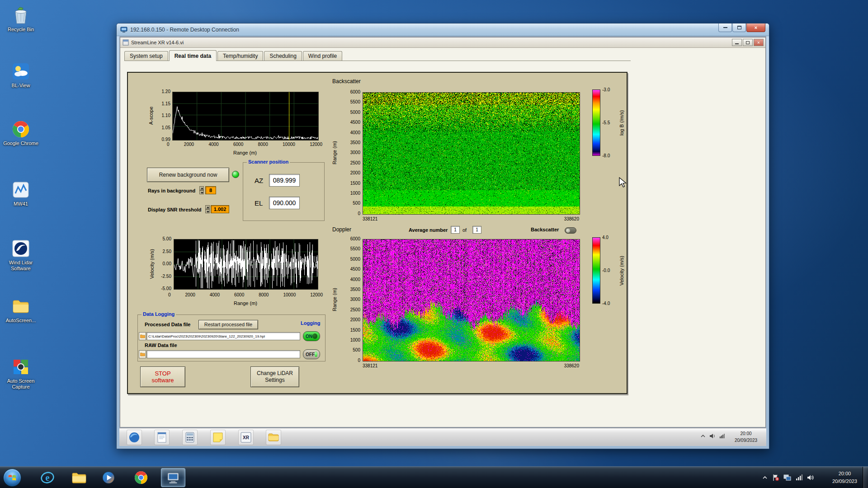 The width and height of the screenshot is (868, 488). Describe the element at coordinates (211, 190) in the screenshot. I see `rays-value-field: 8` at that location.